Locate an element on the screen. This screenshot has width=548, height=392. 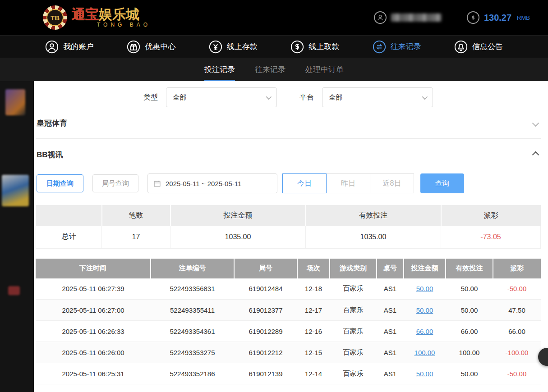
summary-row: 总计 17 1035.00 1035.00 -73.05 is located at coordinates (289, 237).